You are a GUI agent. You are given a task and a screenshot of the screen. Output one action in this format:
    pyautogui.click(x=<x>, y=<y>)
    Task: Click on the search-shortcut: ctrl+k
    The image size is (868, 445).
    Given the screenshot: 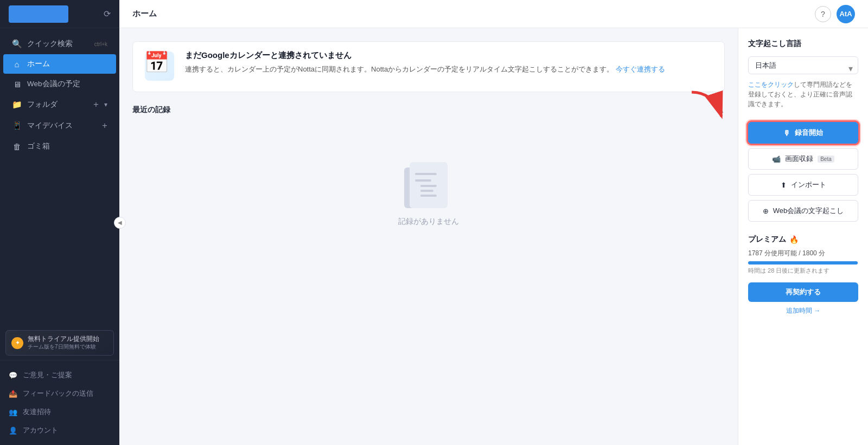 What is the action you would take?
    pyautogui.click(x=101, y=44)
    